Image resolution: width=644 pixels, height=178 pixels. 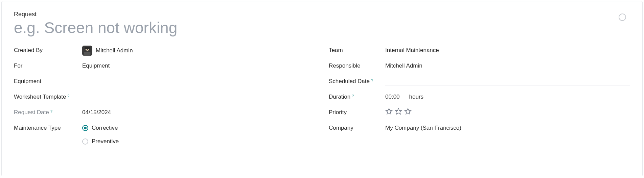 I want to click on priority-field: Priority, so click(x=480, y=114).